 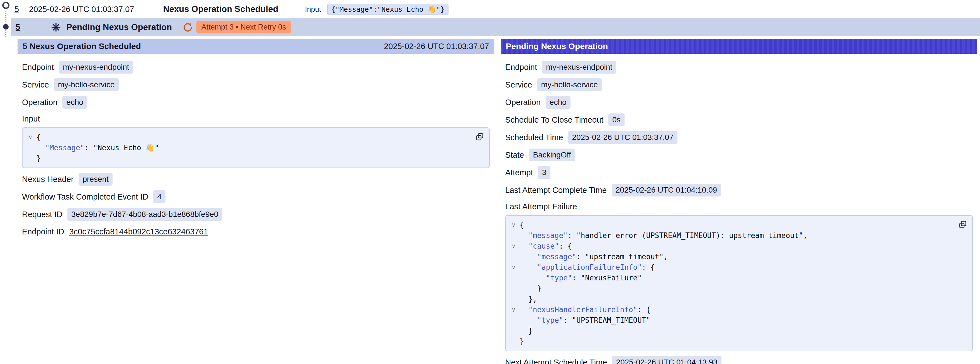 I want to click on field-value-chip: 2025-02-26 UTC 01:04:13.93, so click(x=667, y=360).